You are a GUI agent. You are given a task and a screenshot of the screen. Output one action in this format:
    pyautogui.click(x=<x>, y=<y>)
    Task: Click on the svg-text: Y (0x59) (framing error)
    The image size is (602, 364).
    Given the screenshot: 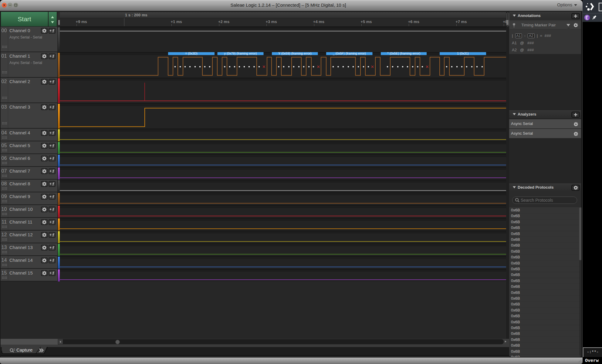 What is the action you would take?
    pyautogui.click(x=295, y=53)
    